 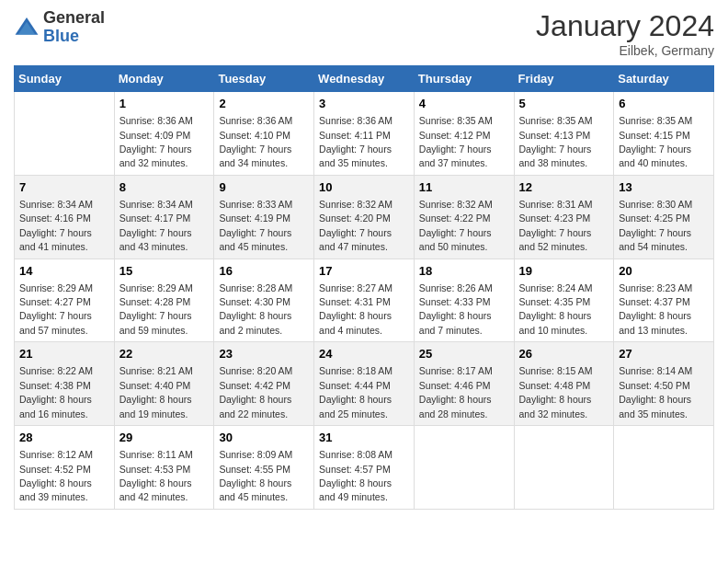 What do you see at coordinates (664, 300) in the screenshot?
I see `day-cell: 20 Sunrise: 8:23 AM Sunset: 4:37 PM Dayl…` at bounding box center [664, 300].